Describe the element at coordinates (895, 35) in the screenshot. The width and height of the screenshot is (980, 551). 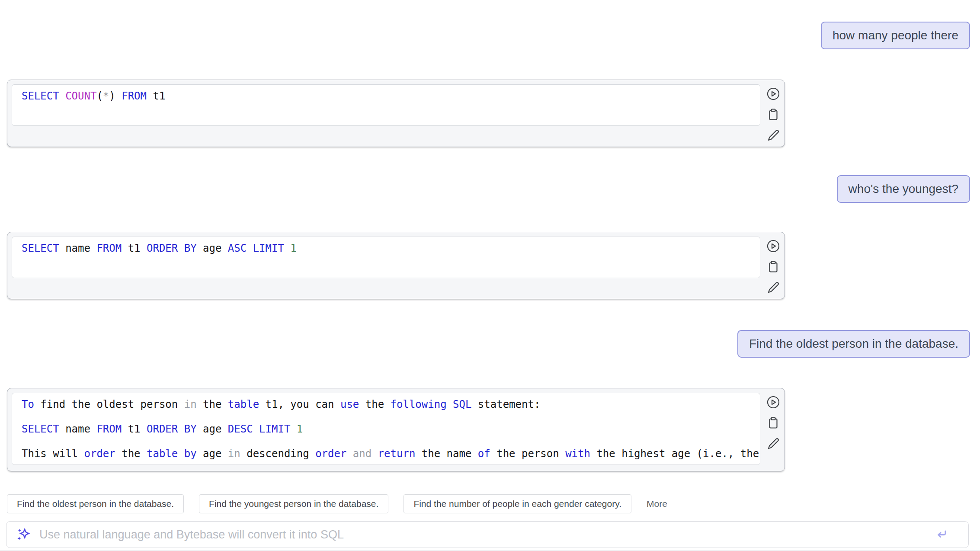
I see `user-message-bubble: how many people there` at that location.